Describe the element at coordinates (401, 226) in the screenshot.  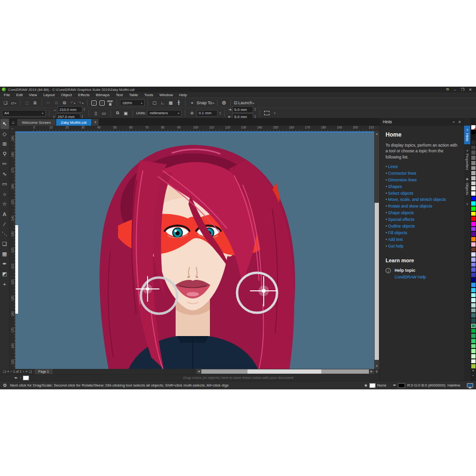
I see `hints-topic-link: Outline objects` at that location.